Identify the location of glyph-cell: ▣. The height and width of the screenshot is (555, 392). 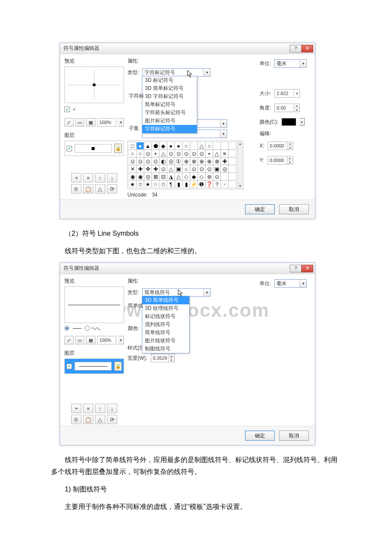
(179, 169).